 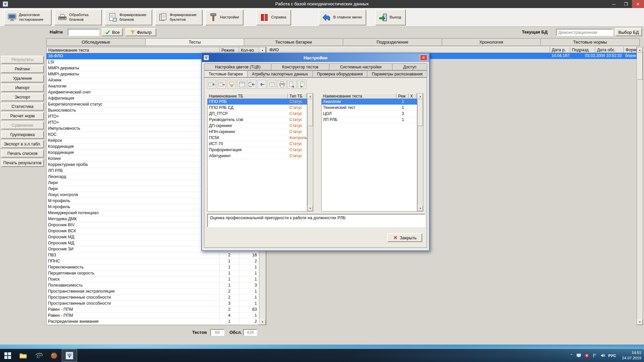 I want to click on sidebar-button-norm-calc: Расчет норм, so click(x=22, y=116).